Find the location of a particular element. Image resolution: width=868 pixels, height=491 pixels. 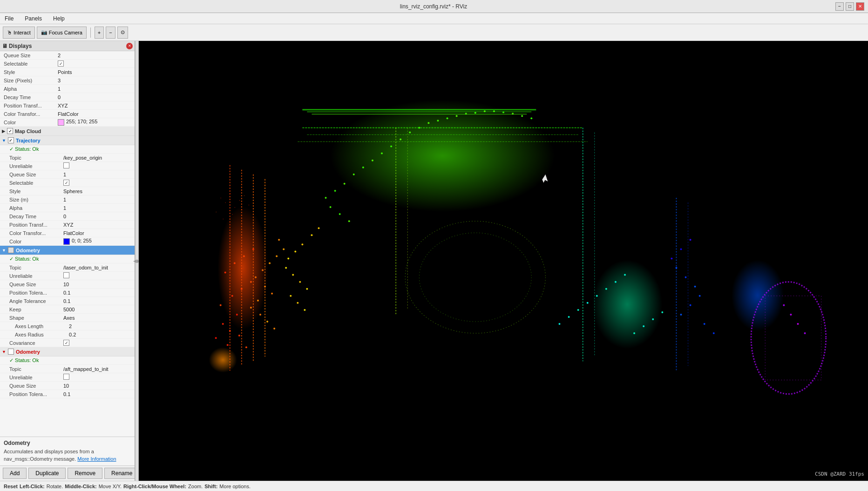

rename-button: Rename is located at coordinates (120, 473).